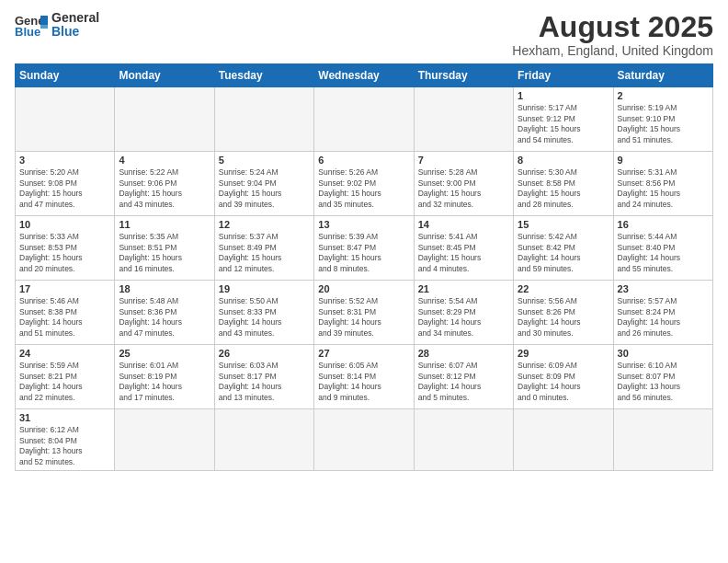 This screenshot has height=563, width=728. I want to click on calendar-cell: 12Sunrise: 5:37 AM Sunset: 8:49 PM Dayli…, so click(264, 248).